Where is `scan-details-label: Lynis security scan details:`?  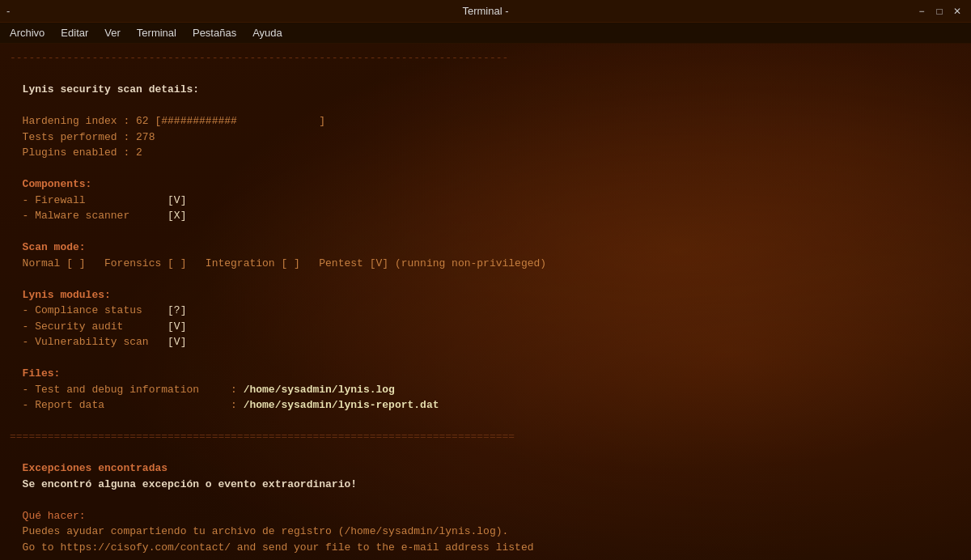
scan-details-label: Lynis security scan details: is located at coordinates (486, 90).